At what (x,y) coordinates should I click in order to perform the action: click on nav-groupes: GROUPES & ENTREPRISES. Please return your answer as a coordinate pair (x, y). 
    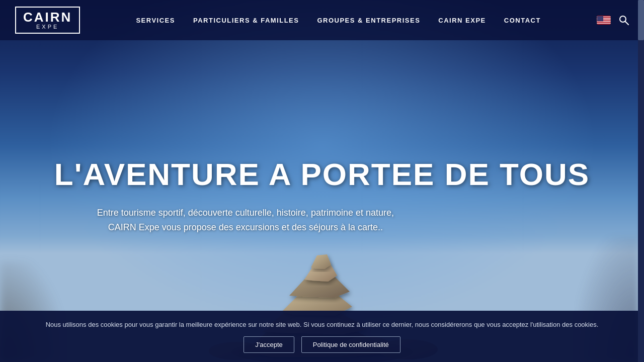
    Looking at the image, I should click on (368, 20).